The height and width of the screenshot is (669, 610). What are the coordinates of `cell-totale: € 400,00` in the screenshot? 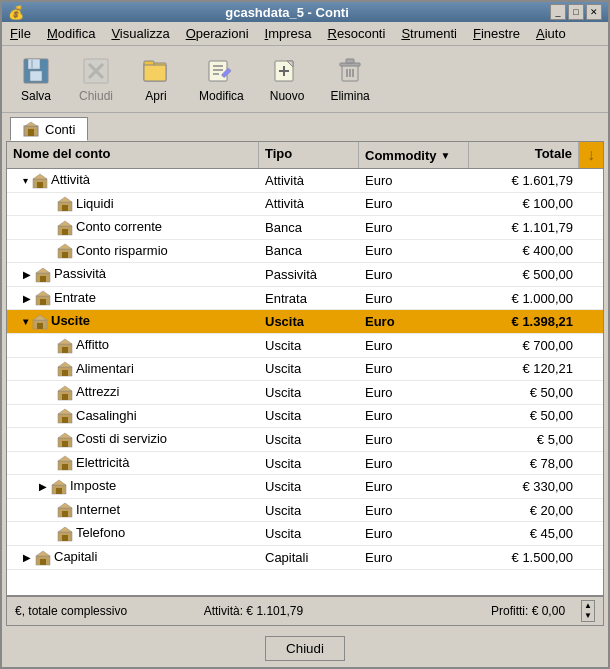 It's located at (524, 250).